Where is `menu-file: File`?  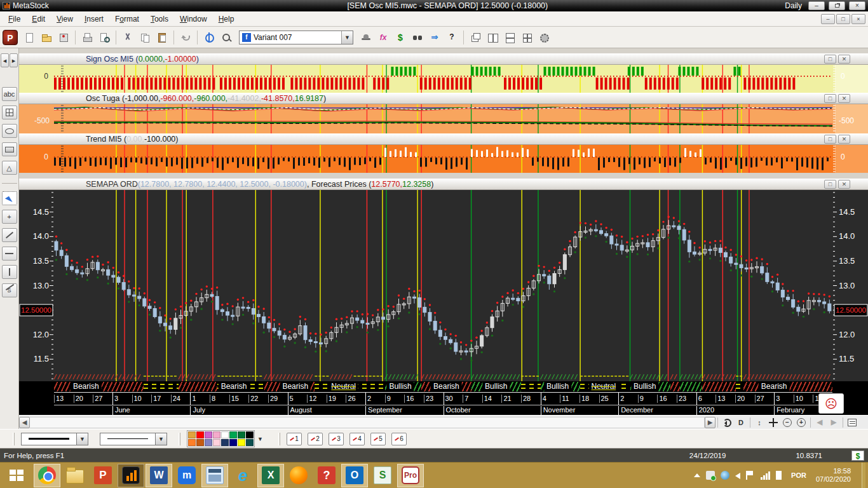 menu-file: File is located at coordinates (14, 19).